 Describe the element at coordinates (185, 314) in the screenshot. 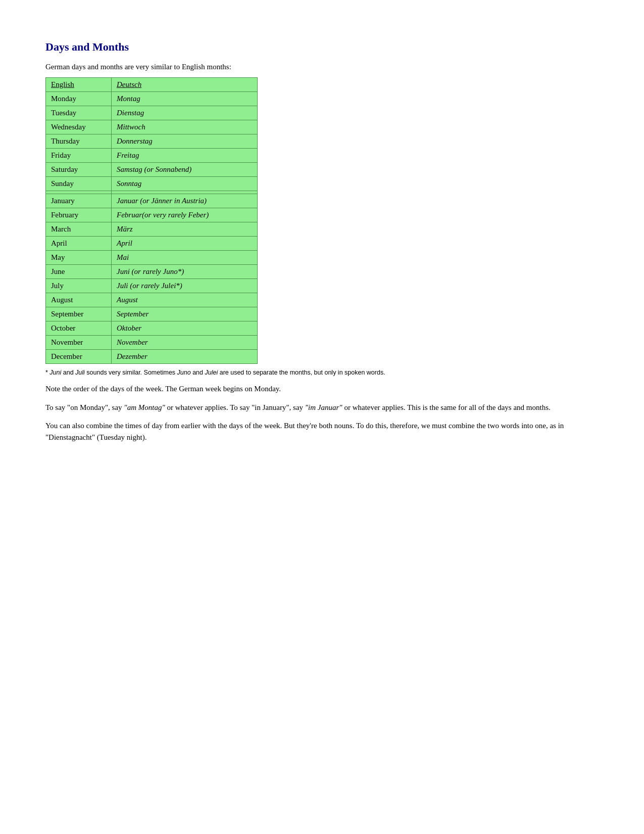

I see `german-month: September` at that location.